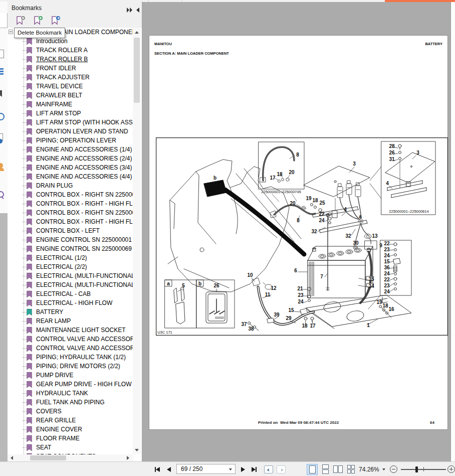  Describe the element at coordinates (243, 469) in the screenshot. I see `next-page-button` at that location.